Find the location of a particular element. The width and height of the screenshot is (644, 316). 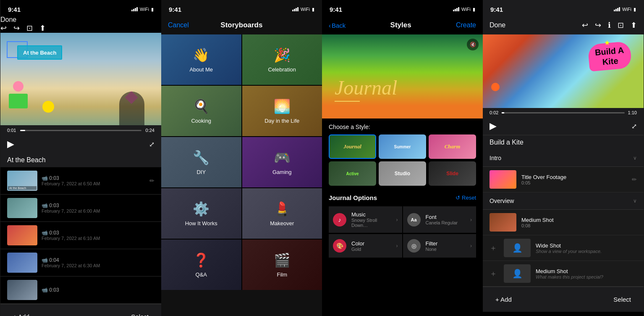

mute-button: 🔇 is located at coordinates (473, 45).